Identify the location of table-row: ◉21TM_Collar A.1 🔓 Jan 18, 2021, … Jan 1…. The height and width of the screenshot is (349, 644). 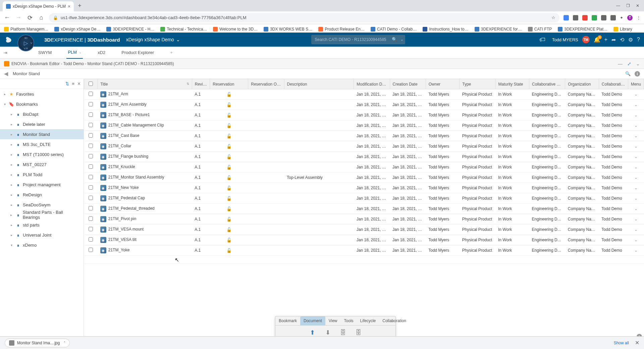
(364, 146).